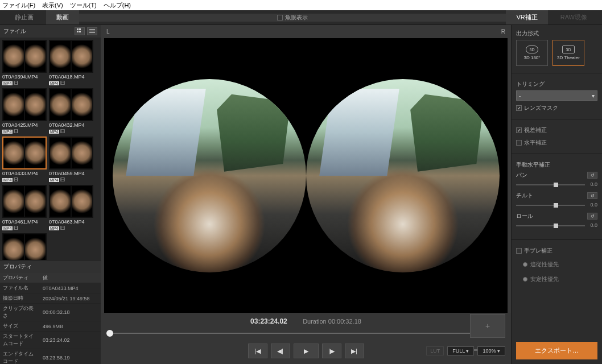 This screenshot has height=364, width=602. Describe the element at coordinates (71, 208) in the screenshot. I see `thumbnail-item: 0T0A0463.MP4MP4🎞` at that location.